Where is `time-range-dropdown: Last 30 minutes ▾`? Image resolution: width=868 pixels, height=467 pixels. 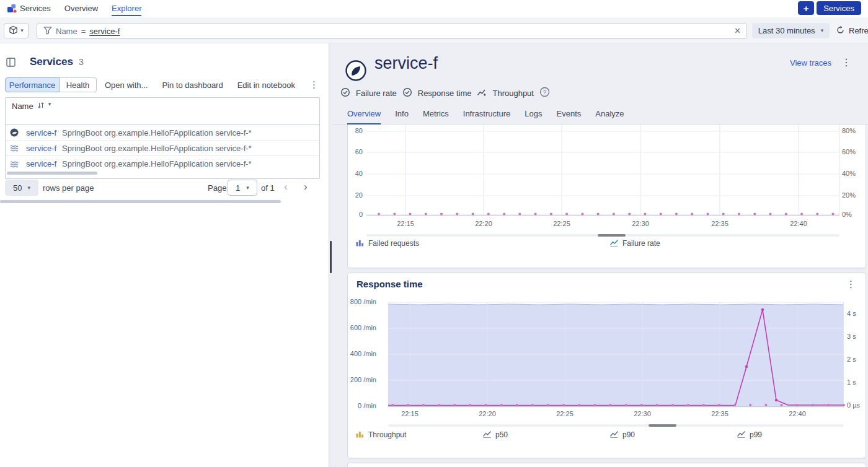
time-range-dropdown: Last 30 minutes ▾ is located at coordinates (791, 31).